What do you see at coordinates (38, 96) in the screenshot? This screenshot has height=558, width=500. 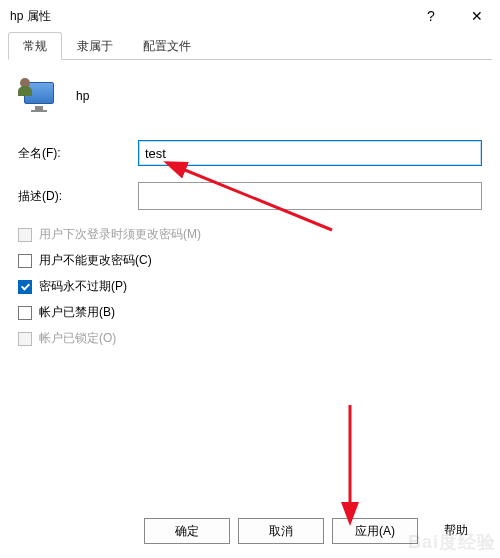 I see `user-icon` at bounding box center [38, 96].